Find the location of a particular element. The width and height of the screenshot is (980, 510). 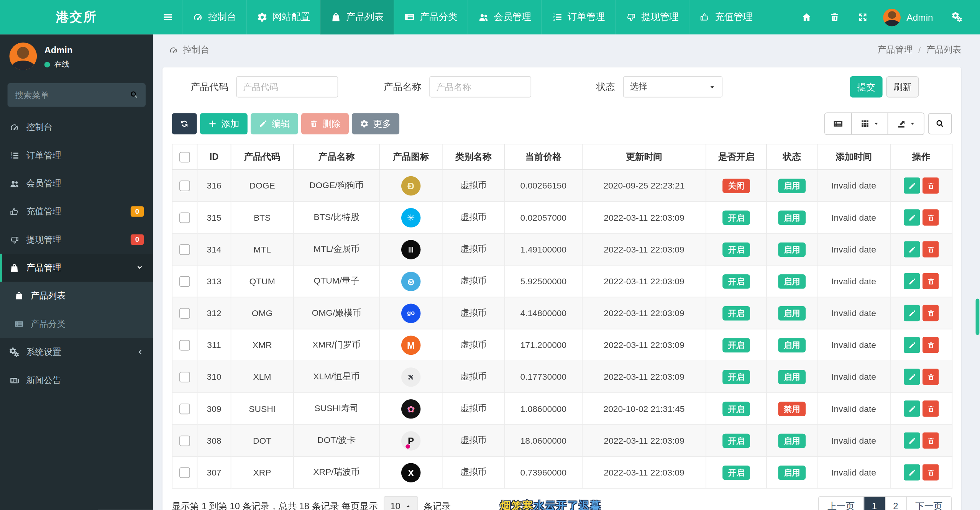

sidebar-item-0: 控制台 is located at coordinates (77, 127).